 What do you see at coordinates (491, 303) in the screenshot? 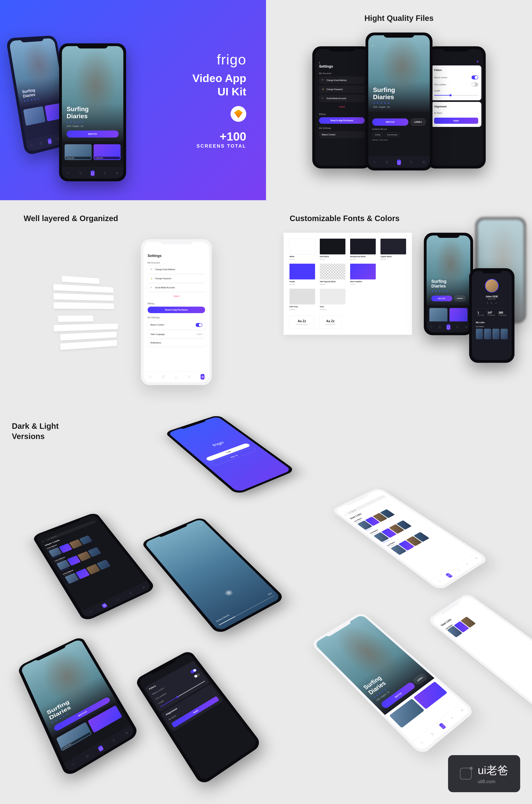
I see `twitter-icon: 𝕏` at bounding box center [491, 303].